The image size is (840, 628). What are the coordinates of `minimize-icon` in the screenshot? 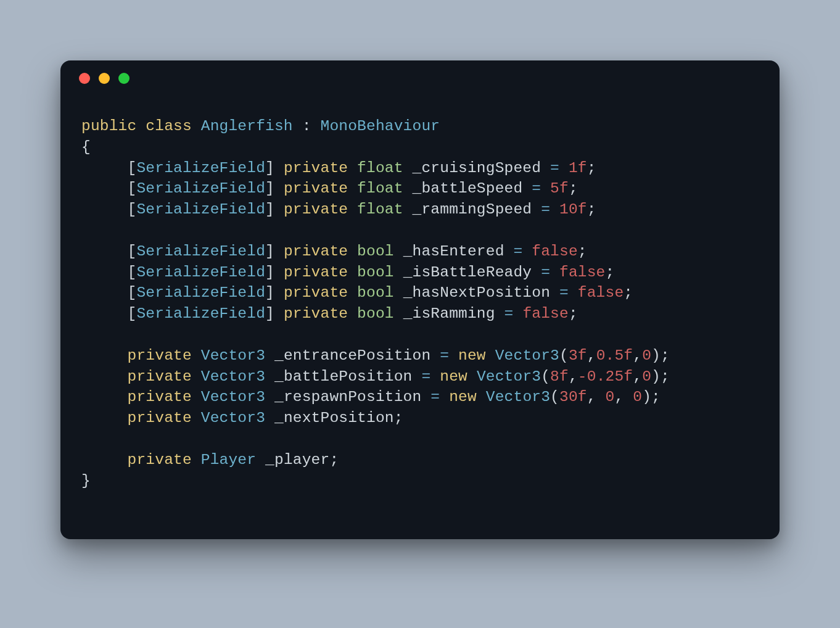 It's located at (104, 78).